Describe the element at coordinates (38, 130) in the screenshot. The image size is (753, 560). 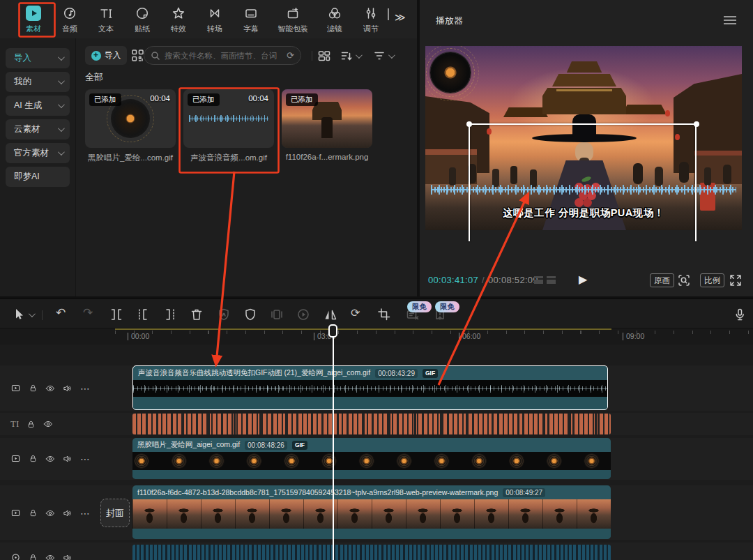
I see `sidebar-item-cloud-assets: 云素材` at that location.